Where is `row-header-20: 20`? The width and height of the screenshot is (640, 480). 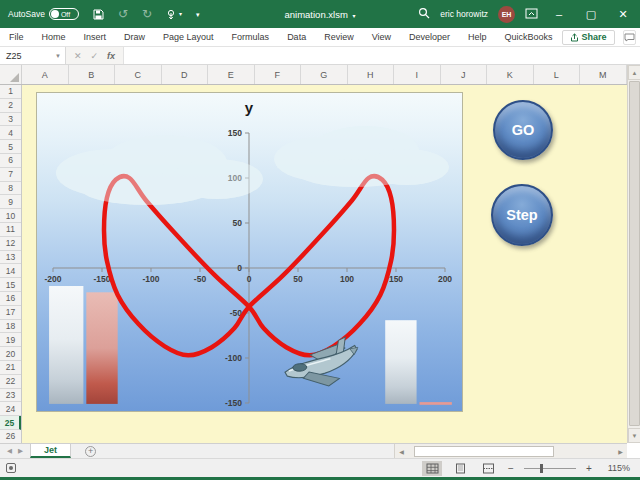
row-header-20: 20 is located at coordinates (10, 354).